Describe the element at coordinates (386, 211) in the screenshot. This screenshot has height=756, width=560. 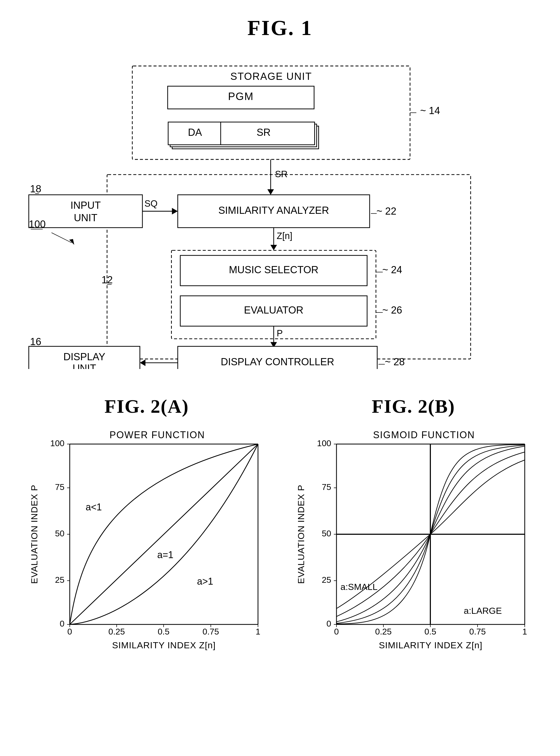
I see `svg-text: ~ 22` at that location.